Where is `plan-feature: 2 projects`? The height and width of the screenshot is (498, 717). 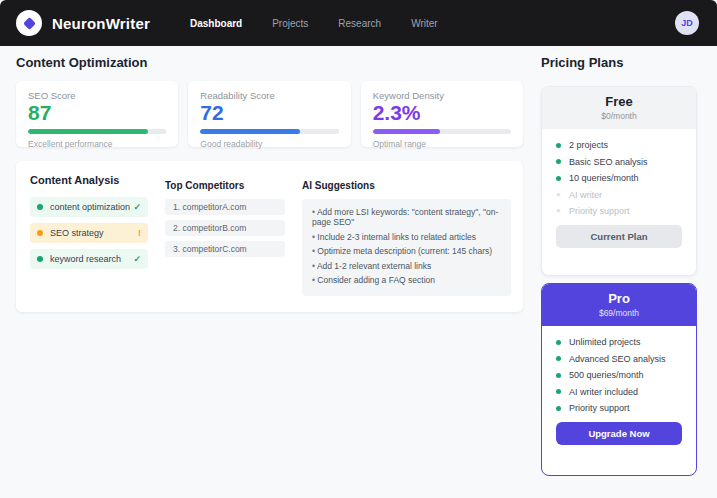
plan-feature: 2 projects is located at coordinates (619, 145).